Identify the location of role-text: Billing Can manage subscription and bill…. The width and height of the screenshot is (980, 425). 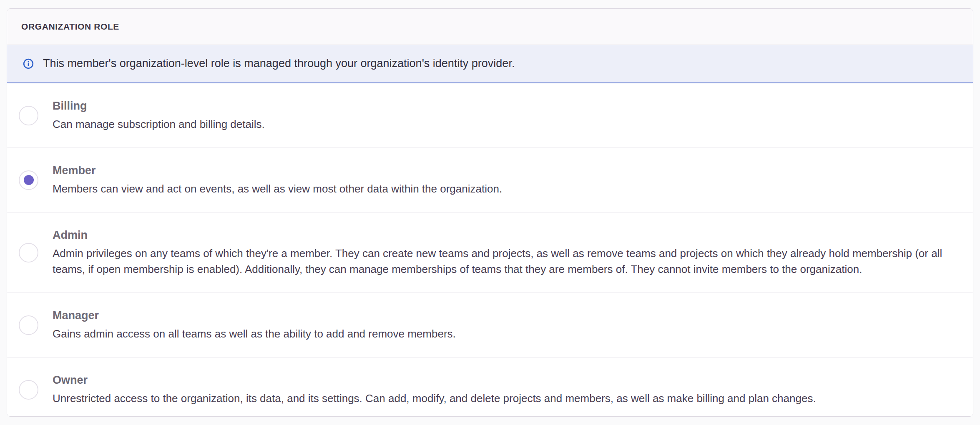
(506, 115).